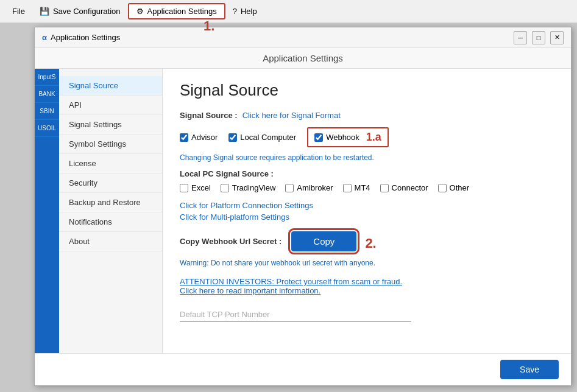  I want to click on modal-controls: ─ □ ✕, so click(539, 38).